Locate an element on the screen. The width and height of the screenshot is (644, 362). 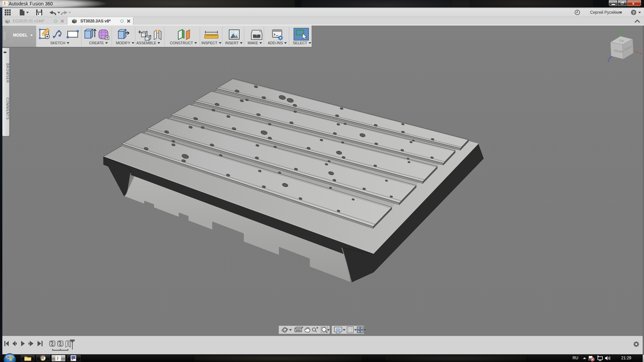
svg-text: X is located at coordinates (641, 54).